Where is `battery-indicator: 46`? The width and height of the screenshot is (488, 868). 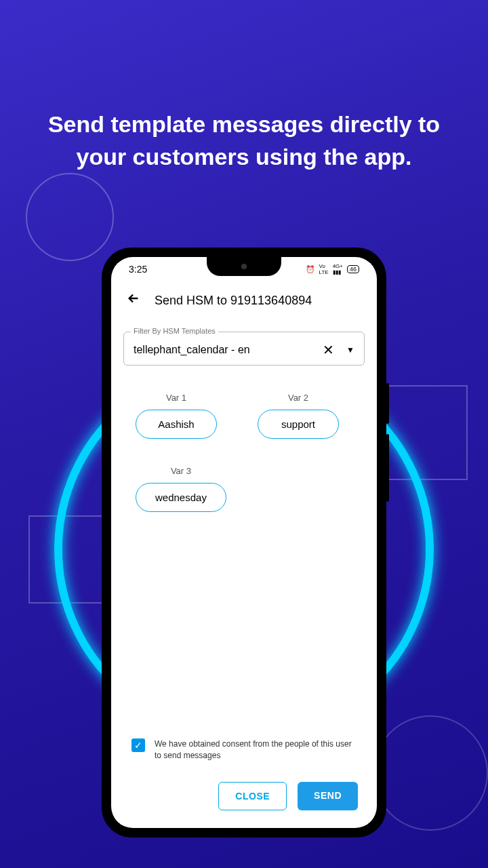 battery-indicator: 46 is located at coordinates (353, 269).